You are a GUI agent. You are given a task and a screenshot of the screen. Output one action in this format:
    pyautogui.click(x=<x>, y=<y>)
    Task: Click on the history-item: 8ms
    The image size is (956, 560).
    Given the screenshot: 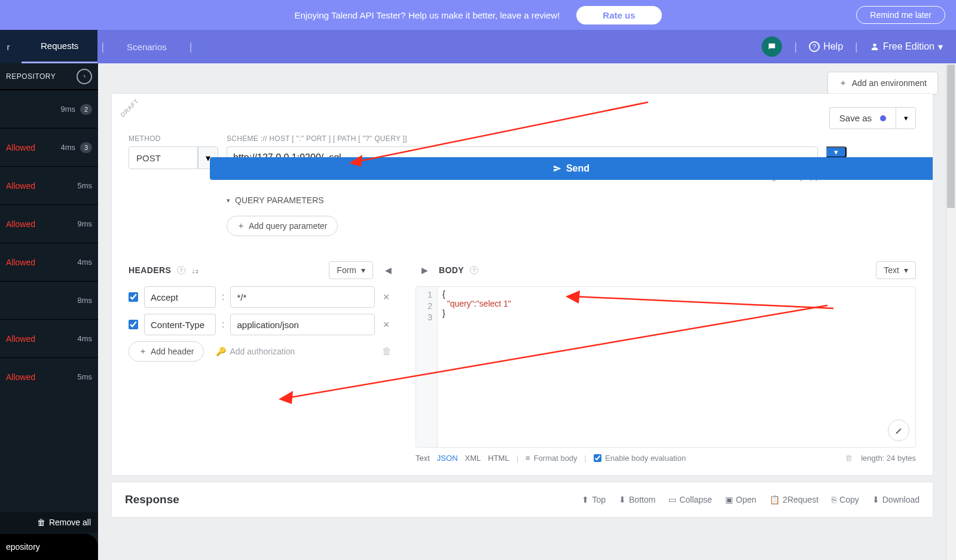 What is the action you would take?
    pyautogui.click(x=49, y=300)
    